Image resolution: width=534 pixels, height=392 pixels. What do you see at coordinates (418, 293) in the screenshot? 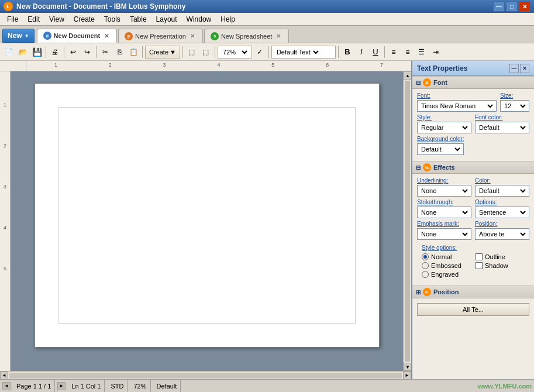
I see `position-expand-icon: ⊞` at bounding box center [418, 293].